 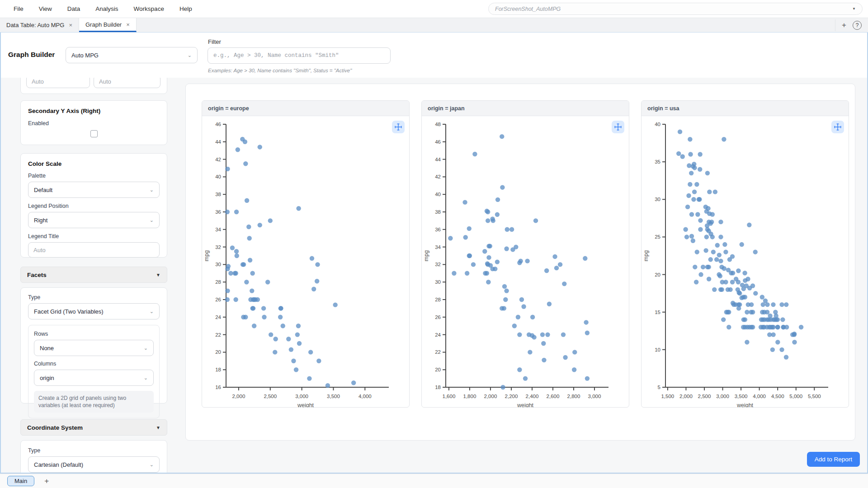 I want to click on svg-text: 3,500, so click(x=741, y=396).